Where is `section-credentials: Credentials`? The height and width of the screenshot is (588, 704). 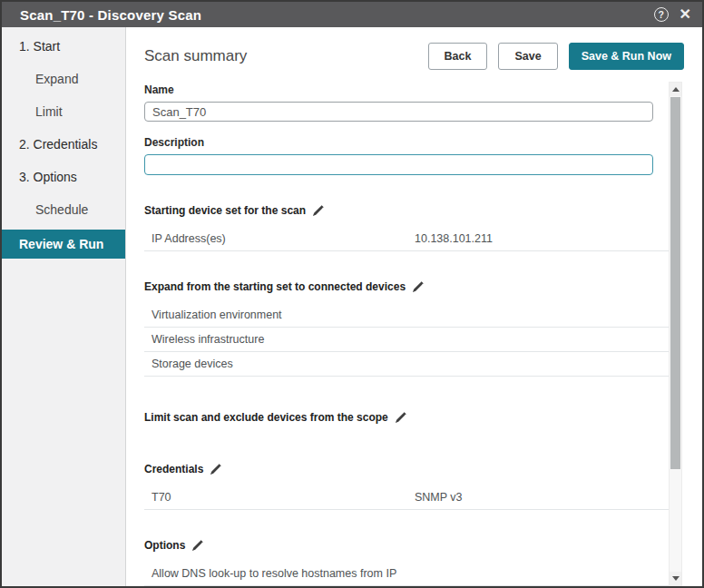
section-credentials: Credentials is located at coordinates (406, 469).